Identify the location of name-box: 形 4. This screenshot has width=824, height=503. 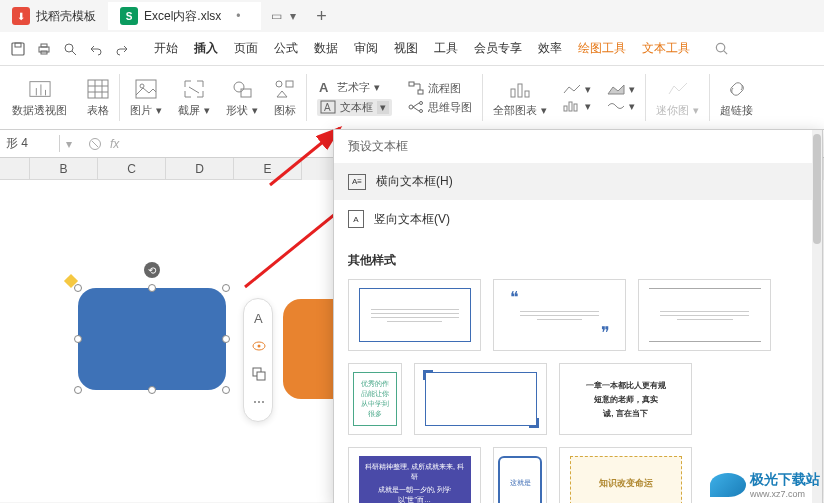
(30, 144).